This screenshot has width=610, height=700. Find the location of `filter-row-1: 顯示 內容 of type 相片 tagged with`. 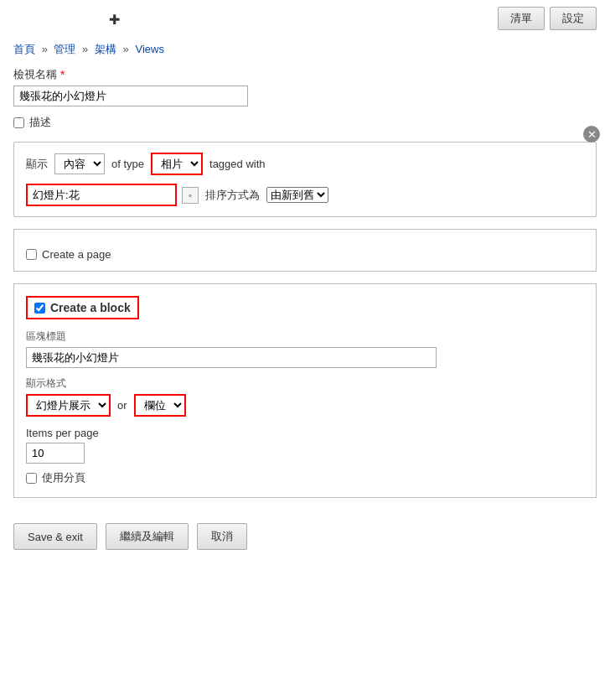

filter-row-1: 顯示 內容 of type 相片 tagged with is located at coordinates (305, 164).